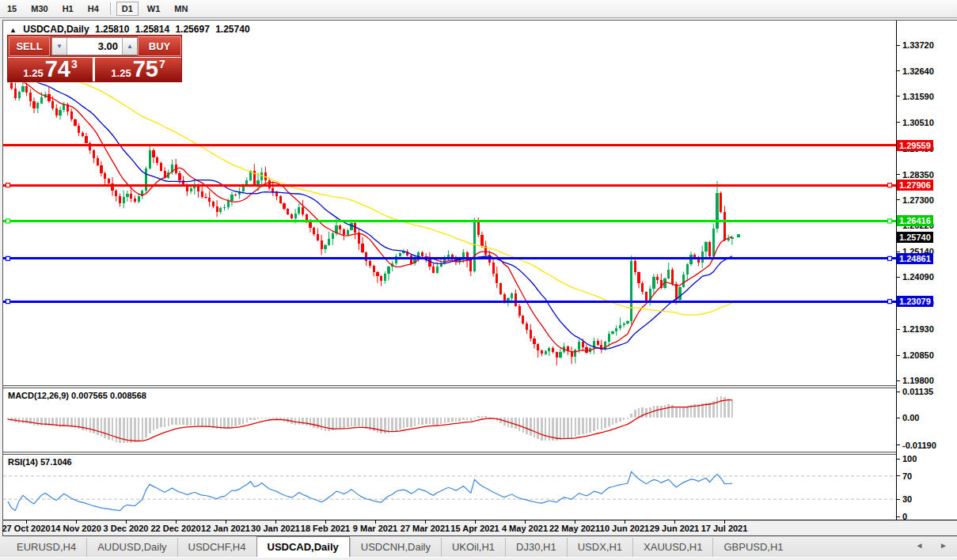  Describe the element at coordinates (475, 528) in the screenshot. I see `date-label: 15 Apr 2021` at that location.